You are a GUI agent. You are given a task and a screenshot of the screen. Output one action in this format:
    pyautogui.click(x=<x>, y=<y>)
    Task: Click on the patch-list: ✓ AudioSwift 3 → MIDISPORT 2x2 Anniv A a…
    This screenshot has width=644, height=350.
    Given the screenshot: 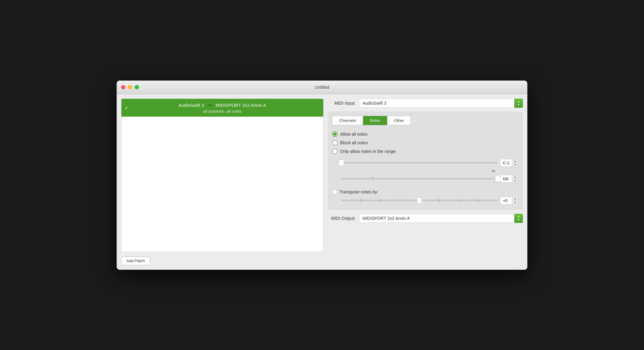 What is the action you would take?
    pyautogui.click(x=222, y=175)
    